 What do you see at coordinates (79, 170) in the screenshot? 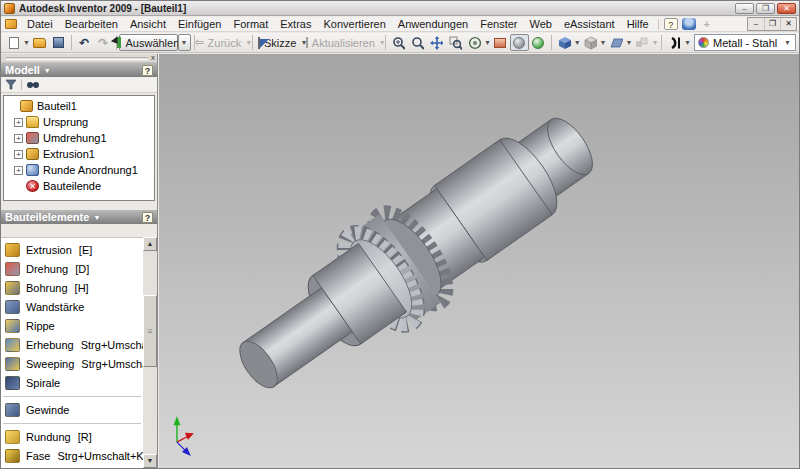
I see `tree-item-runde-anordnung1: + Runde Anordnung1` at bounding box center [79, 170].